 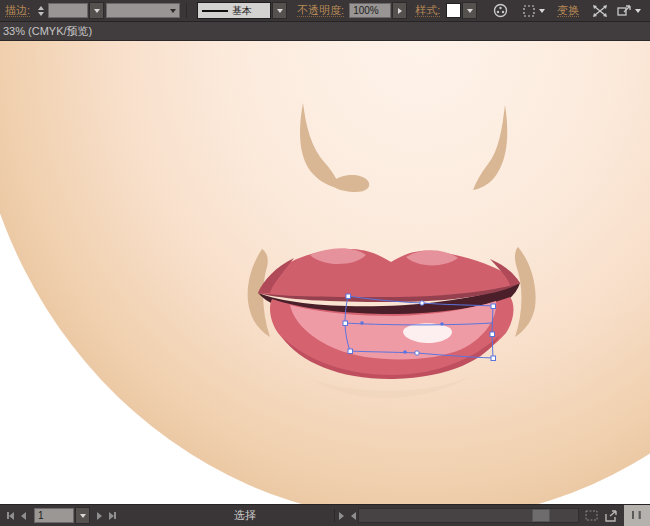 I want to click on style-dropdown, so click(x=470, y=10).